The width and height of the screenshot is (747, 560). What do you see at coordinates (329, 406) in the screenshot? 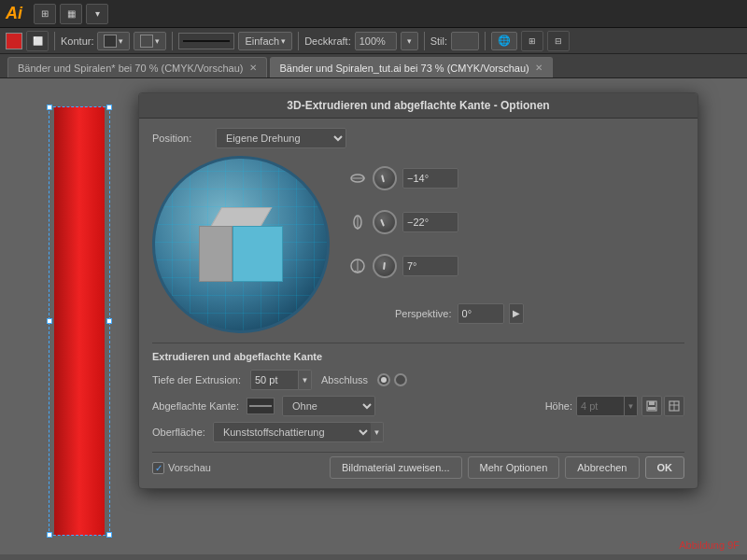
I see `bevel-select: Ohne` at bounding box center [329, 406].